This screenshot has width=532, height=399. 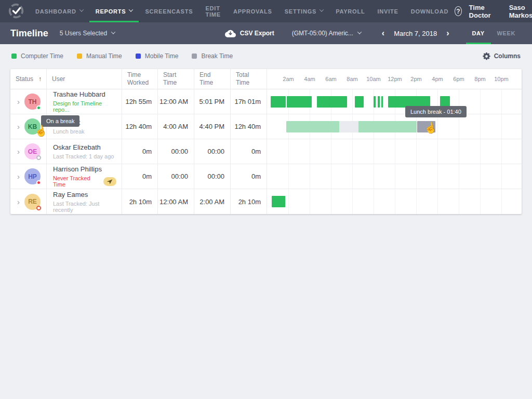 What do you see at coordinates (100, 56) in the screenshot?
I see `legend-item-manual-time: Manual Time` at bounding box center [100, 56].